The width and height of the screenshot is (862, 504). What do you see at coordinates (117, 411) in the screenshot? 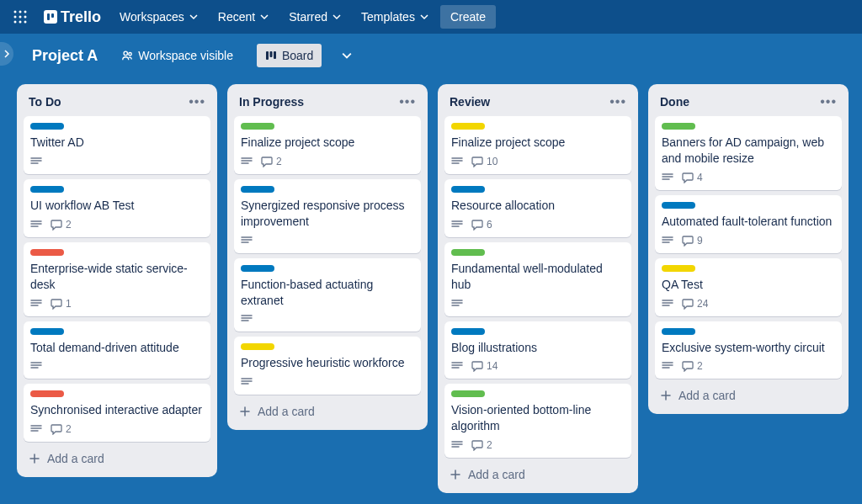
I see `card-title: Synchronised interactive adapter` at bounding box center [117, 411].